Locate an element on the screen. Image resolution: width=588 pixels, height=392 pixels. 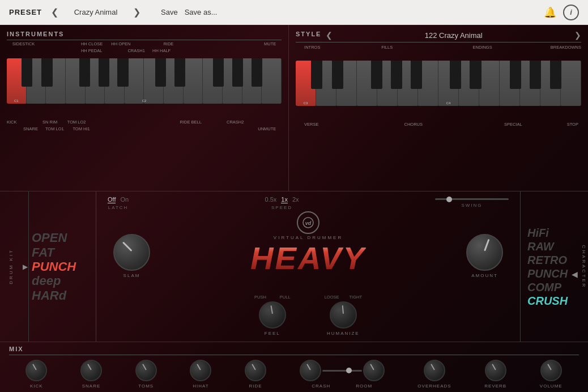
style-key-8: C4 is located at coordinates (449, 83).